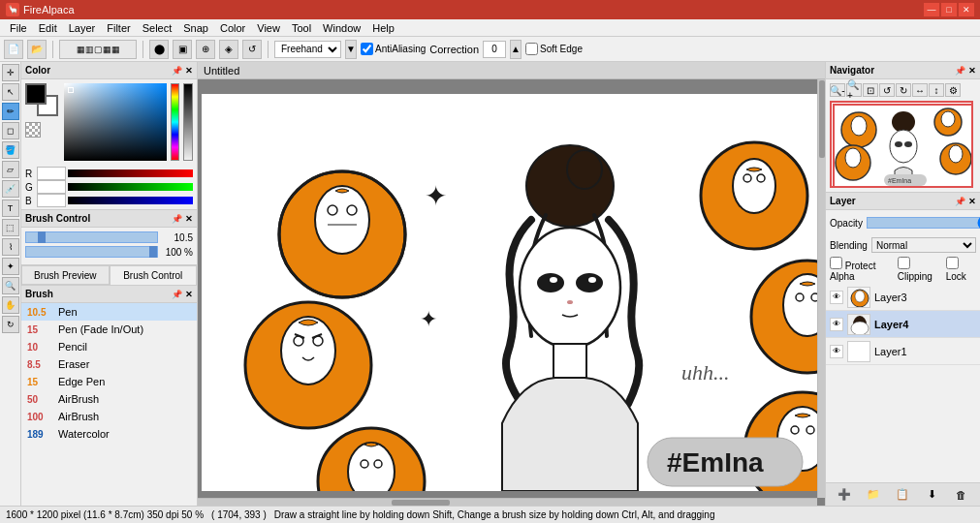 The height and width of the screenshot is (523, 980). I want to click on tool-eraser: ◻, so click(11, 131).